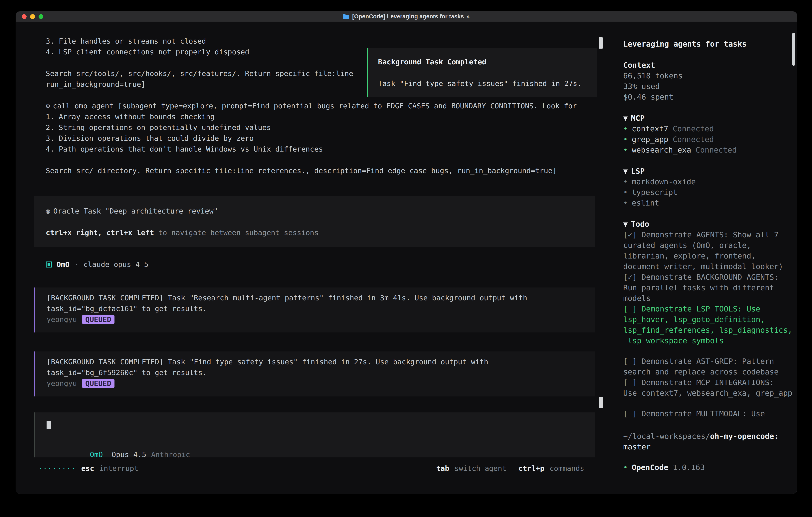  Describe the element at coordinates (315, 310) in the screenshot. I see `background-task-message: [BACKGROUND TASK COMPLETED] Task "Resear…` at that location.